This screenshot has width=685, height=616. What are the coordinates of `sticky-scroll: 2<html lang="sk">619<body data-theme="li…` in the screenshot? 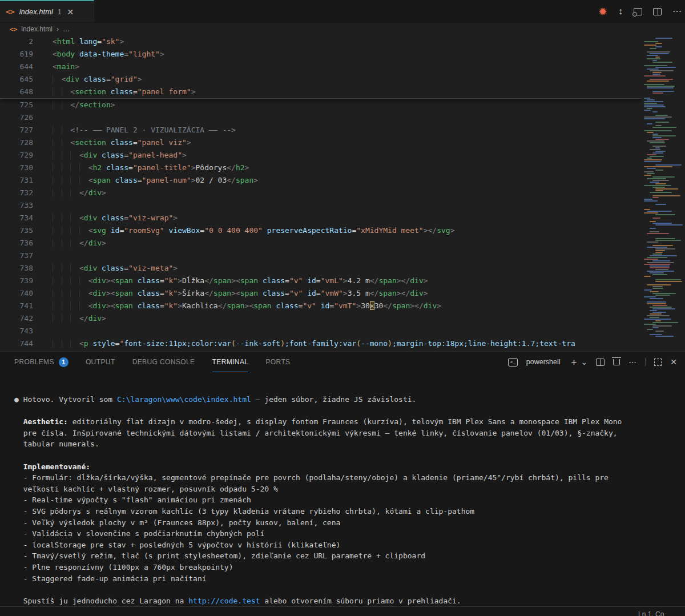 It's located at (321, 67).